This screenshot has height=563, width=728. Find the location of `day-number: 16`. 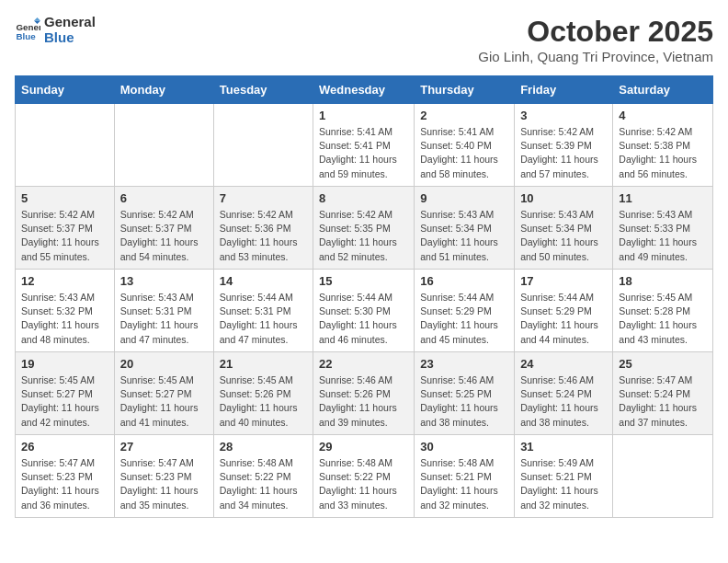

day-number: 16 is located at coordinates (464, 282).